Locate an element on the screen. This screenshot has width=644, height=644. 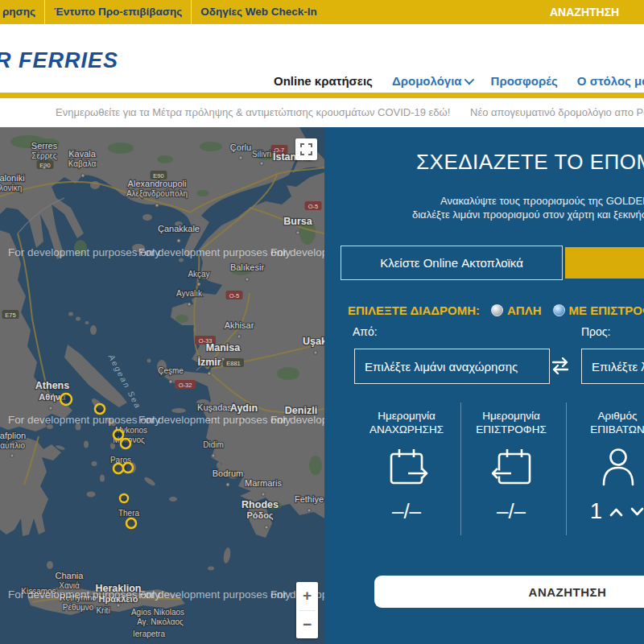
map-label: Bodrum is located at coordinates (229, 473).